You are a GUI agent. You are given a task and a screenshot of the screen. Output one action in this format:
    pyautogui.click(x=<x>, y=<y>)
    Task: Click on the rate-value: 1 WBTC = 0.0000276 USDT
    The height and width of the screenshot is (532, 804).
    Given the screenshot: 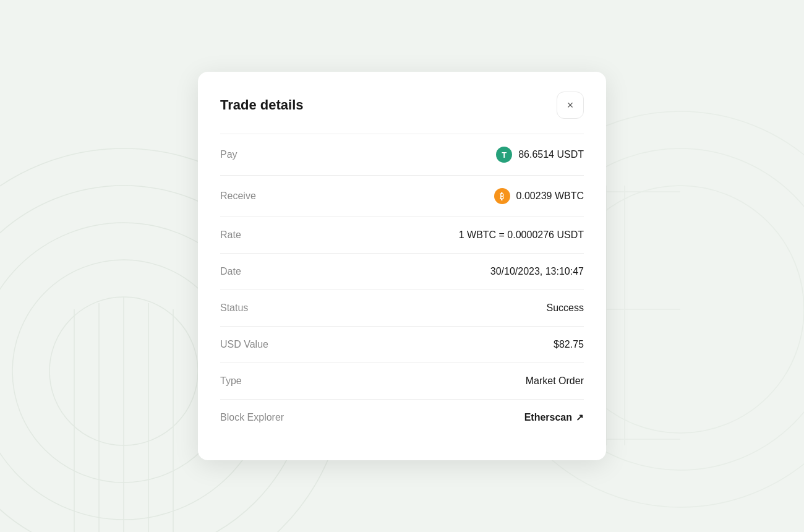 What is the action you would take?
    pyautogui.click(x=521, y=235)
    